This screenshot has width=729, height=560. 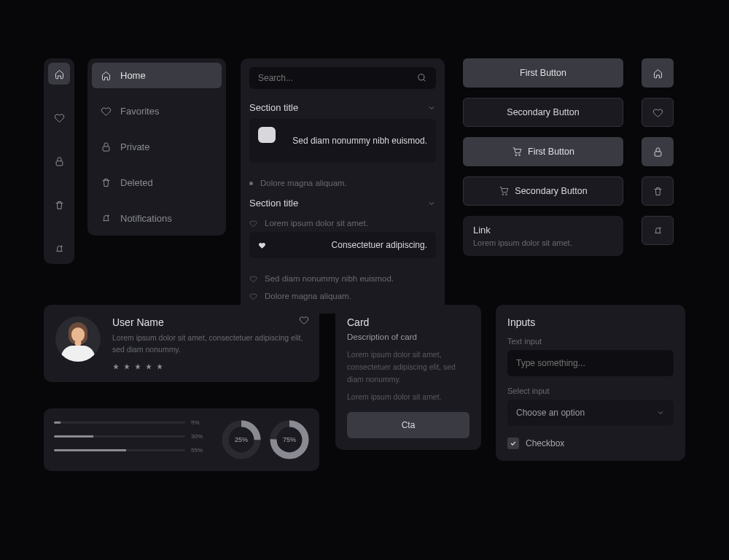 What do you see at coordinates (543, 191) in the screenshot?
I see `secondary-cart-button: Secondary Button` at bounding box center [543, 191].